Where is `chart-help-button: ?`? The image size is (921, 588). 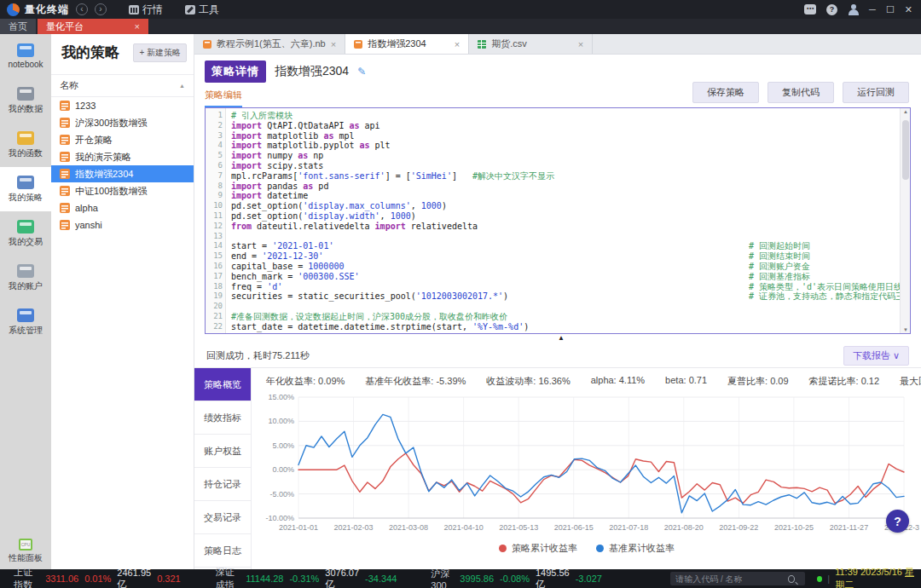 chart-help-button: ? is located at coordinates (897, 522).